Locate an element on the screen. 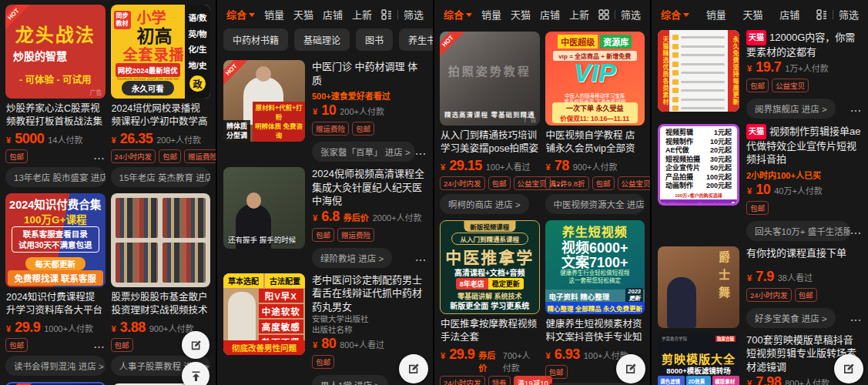 This screenshot has height=385, width=868. product-image: 养生短视频 视频6000+ 文案7100+ 健康养生行业轻松做短视频 这一套帮您… is located at coordinates (595, 267).